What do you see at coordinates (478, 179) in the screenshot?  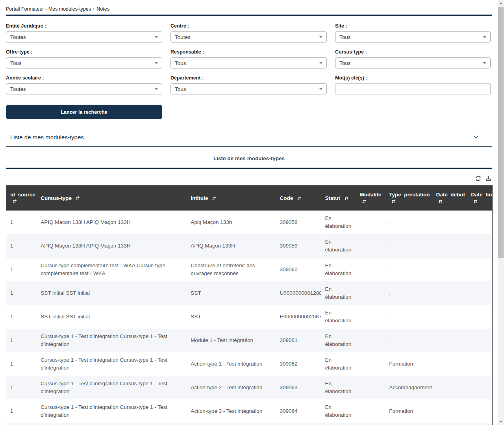 I see `refresh-button` at bounding box center [478, 179].